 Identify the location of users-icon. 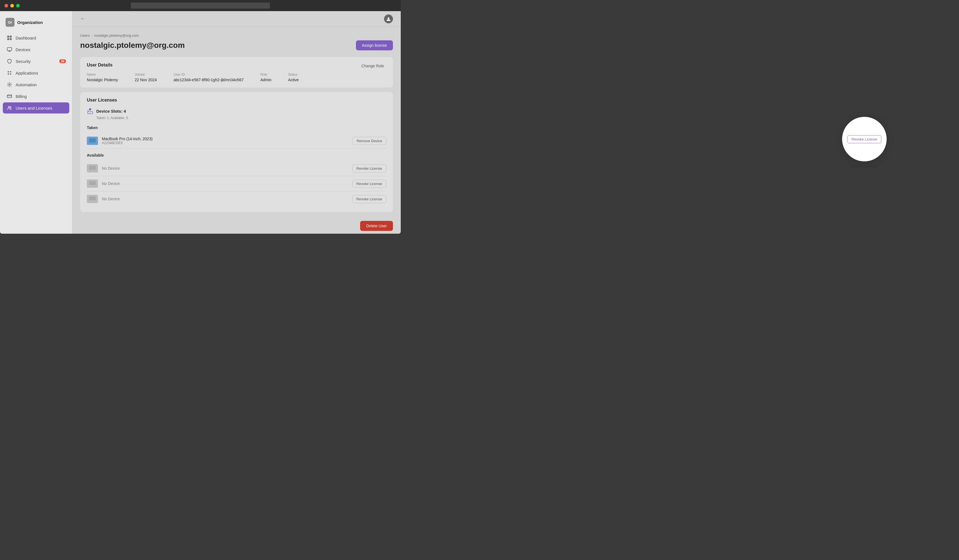
(10, 108).